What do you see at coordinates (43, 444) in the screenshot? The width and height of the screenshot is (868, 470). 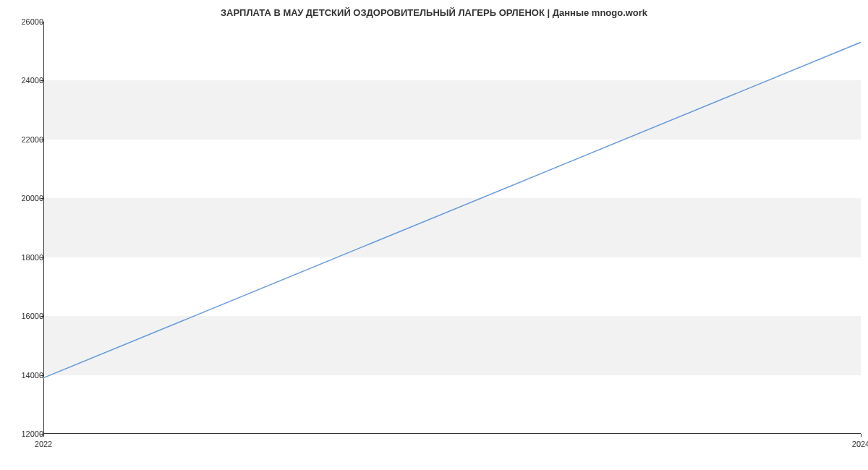 I see `x-tick-label: 2022` at bounding box center [43, 444].